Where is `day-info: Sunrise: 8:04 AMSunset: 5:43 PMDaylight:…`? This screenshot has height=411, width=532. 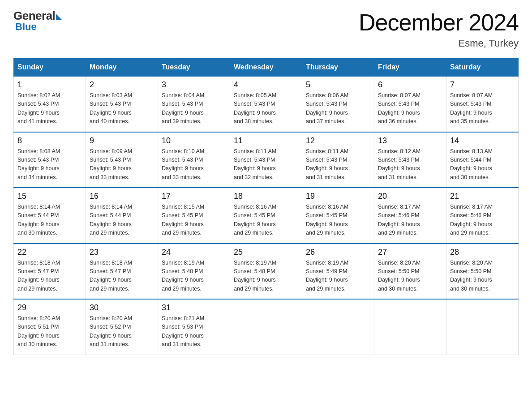
day-info: Sunrise: 8:04 AMSunset: 5:43 PMDaylight:… is located at coordinates (194, 109).